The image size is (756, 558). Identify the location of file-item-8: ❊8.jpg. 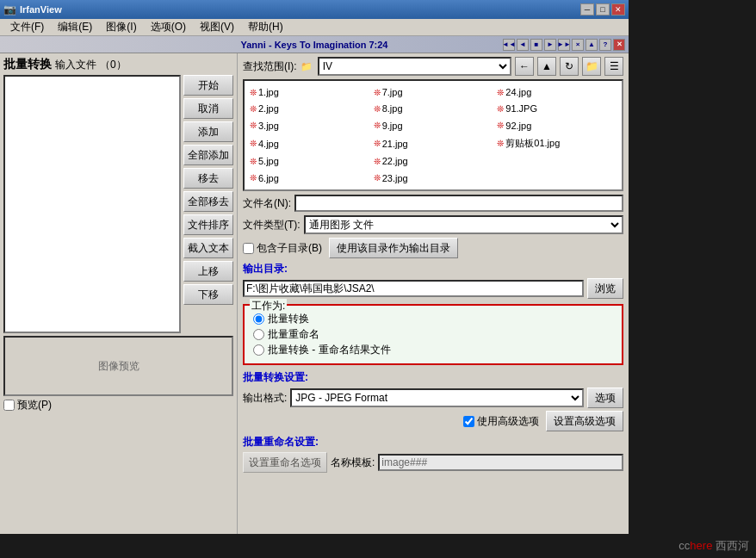
(434, 108).